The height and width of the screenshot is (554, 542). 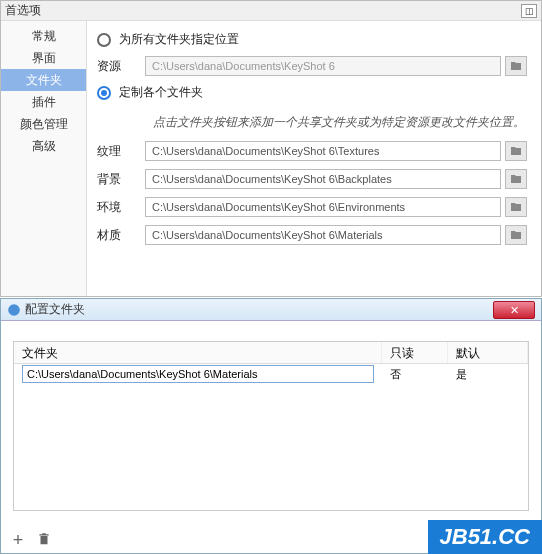 What do you see at coordinates (323, 66) in the screenshot?
I see `resource-path-input` at bounding box center [323, 66].